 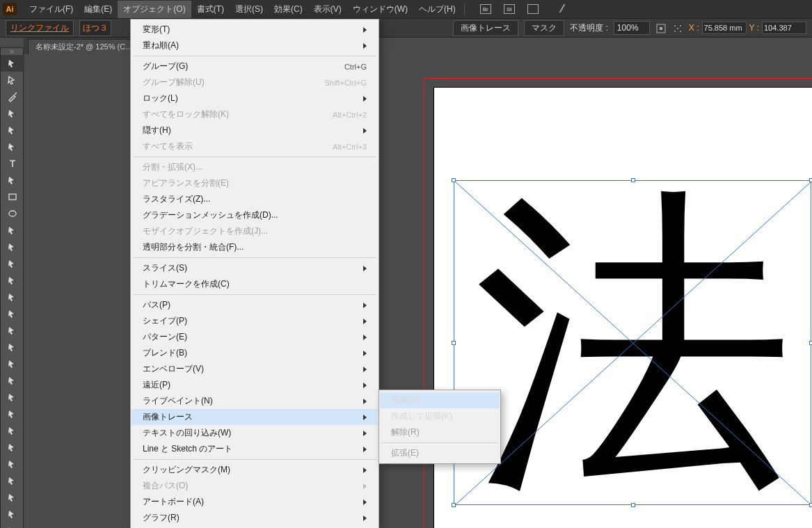 I want to click on hand-tool, so click(x=13, y=514).